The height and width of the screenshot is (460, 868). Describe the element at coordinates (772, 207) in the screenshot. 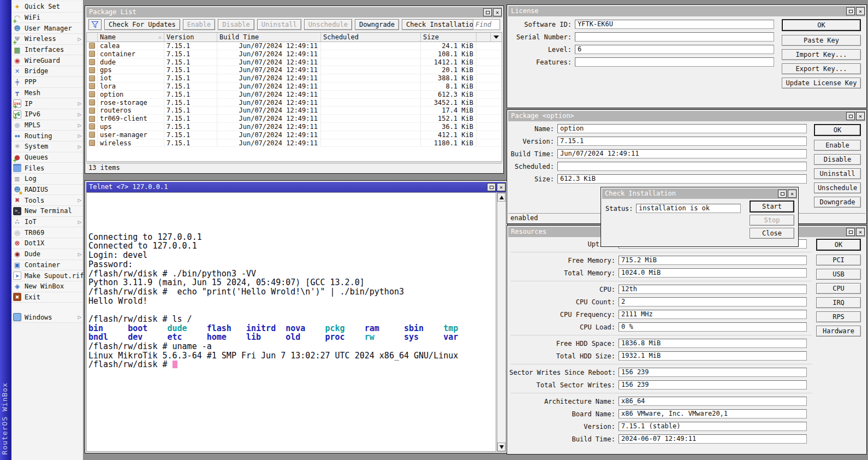

I see `start-button: Start` at that location.